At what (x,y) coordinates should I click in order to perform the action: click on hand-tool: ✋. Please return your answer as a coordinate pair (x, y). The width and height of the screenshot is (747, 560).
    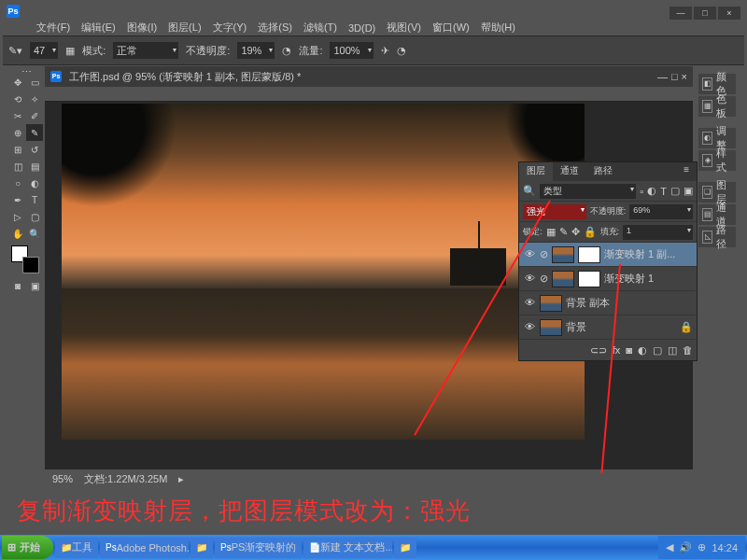
    Looking at the image, I should click on (18, 233).